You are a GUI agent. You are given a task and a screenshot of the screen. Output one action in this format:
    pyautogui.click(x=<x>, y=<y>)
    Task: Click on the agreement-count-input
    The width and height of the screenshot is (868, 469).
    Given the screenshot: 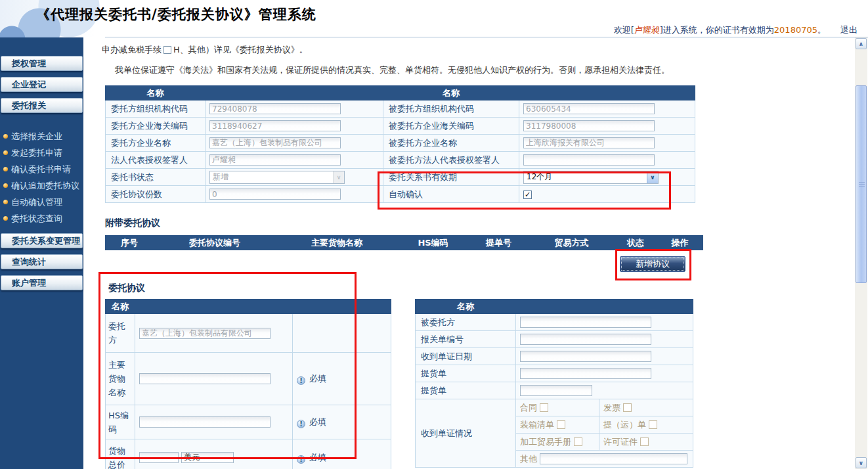 What is the action you would take?
    pyautogui.click(x=275, y=194)
    